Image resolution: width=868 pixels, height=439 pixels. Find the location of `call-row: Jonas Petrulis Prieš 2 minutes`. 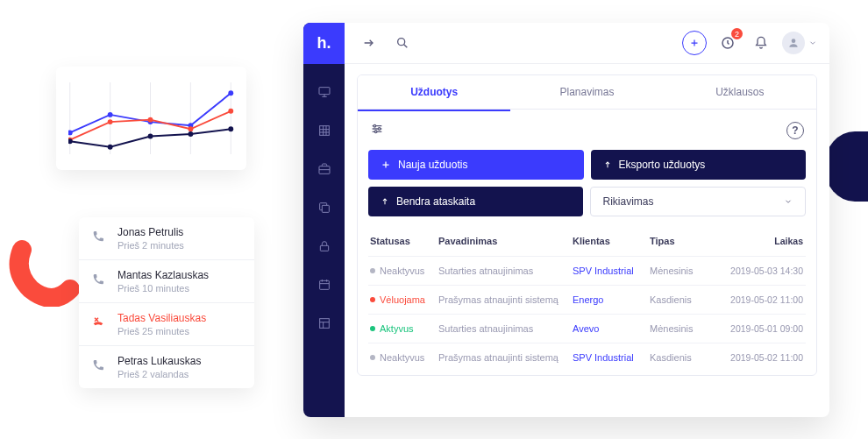

call-row: Jonas Petrulis Prieš 2 minutes is located at coordinates (167, 238).